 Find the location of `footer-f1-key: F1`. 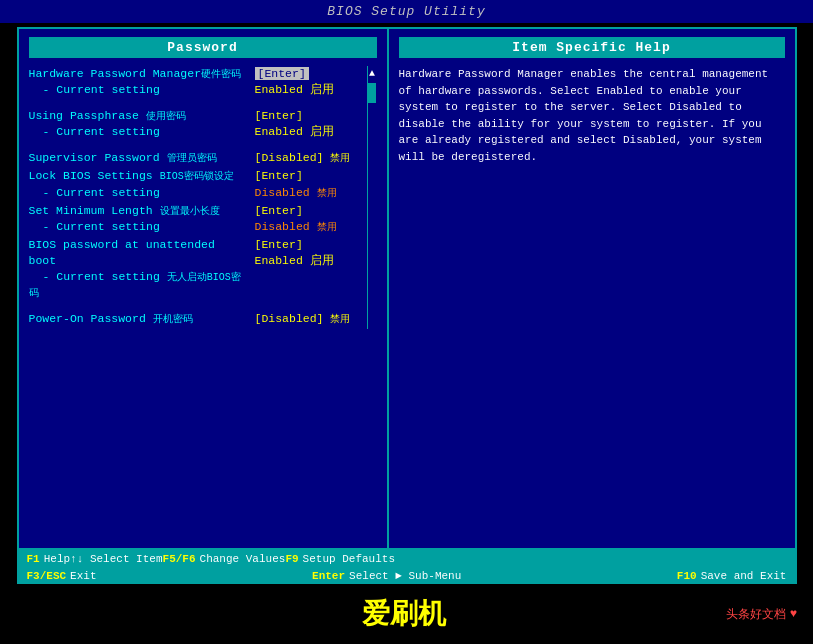

footer-f1-key: F1 is located at coordinates (34, 559).